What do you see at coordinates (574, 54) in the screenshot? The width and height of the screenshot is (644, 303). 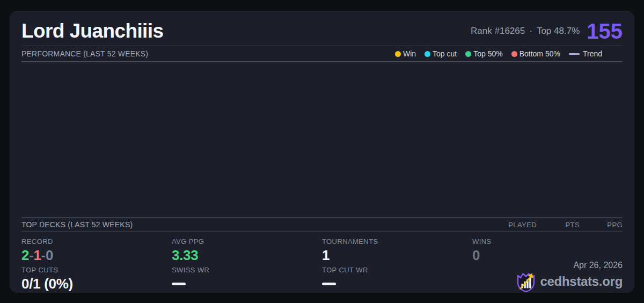 I see `trend-line-icon` at bounding box center [574, 54].